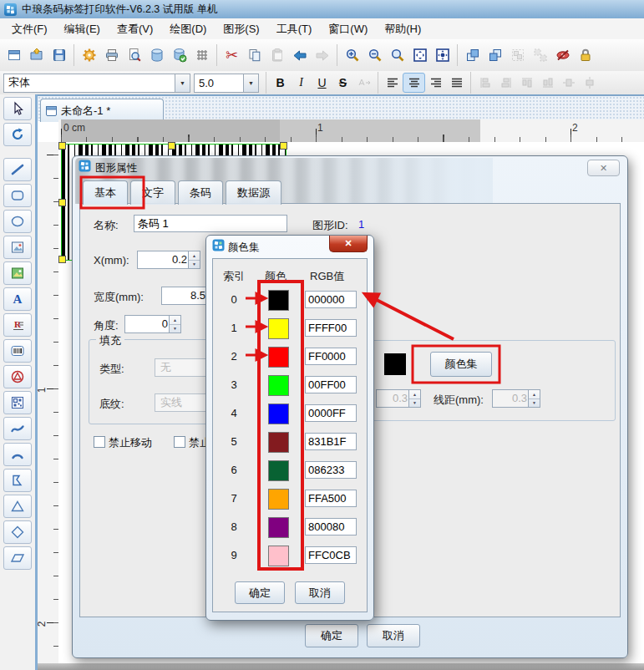 The height and width of the screenshot is (670, 644). Describe the element at coordinates (374, 55) in the screenshot. I see `zoom-out-icon` at that location.